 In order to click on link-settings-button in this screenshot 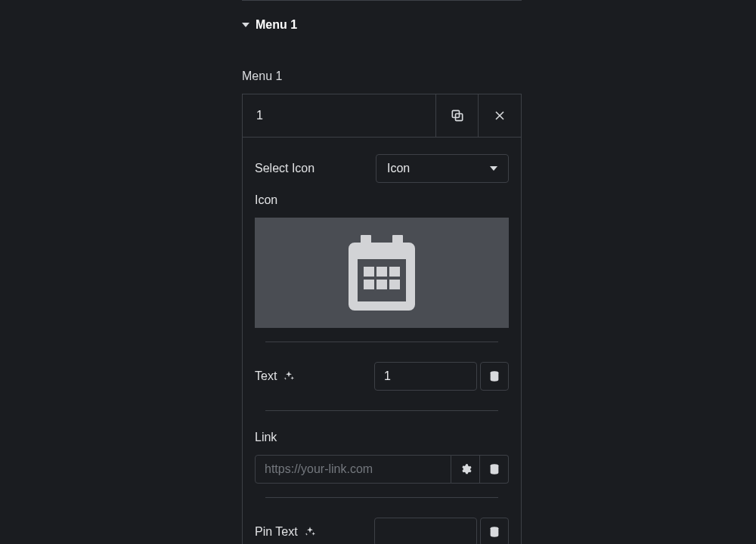, I will do `click(466, 469)`.